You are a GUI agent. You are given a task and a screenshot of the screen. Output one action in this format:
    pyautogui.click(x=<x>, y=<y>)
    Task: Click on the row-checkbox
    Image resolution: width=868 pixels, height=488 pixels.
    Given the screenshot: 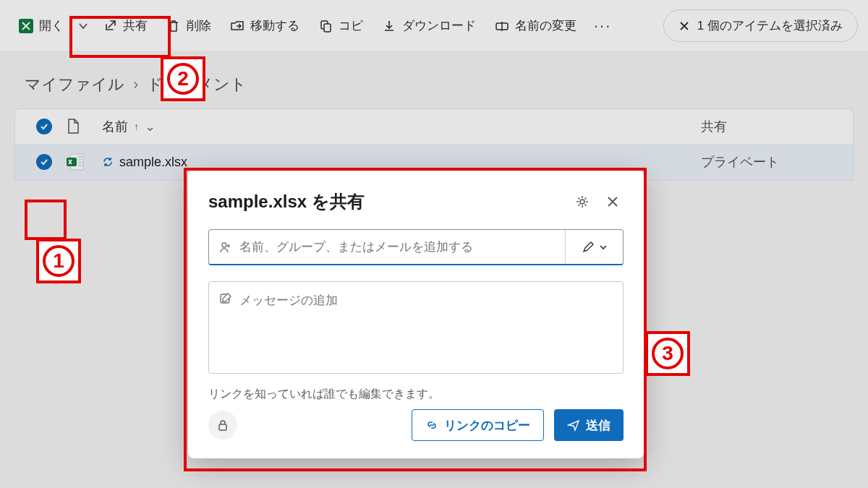 What is the action you would take?
    pyautogui.click(x=44, y=162)
    